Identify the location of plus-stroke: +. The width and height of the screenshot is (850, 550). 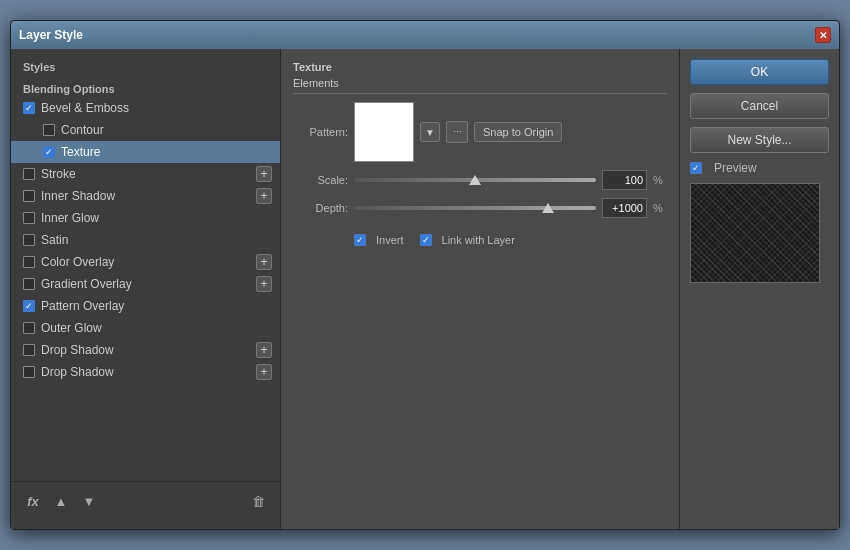
(264, 174).